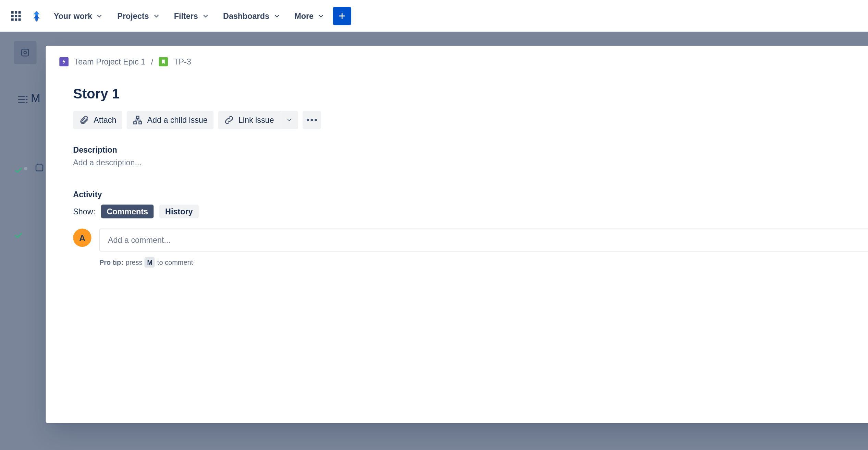  Describe the element at coordinates (139, 16) in the screenshot. I see `nav-projects: Projects` at that location.